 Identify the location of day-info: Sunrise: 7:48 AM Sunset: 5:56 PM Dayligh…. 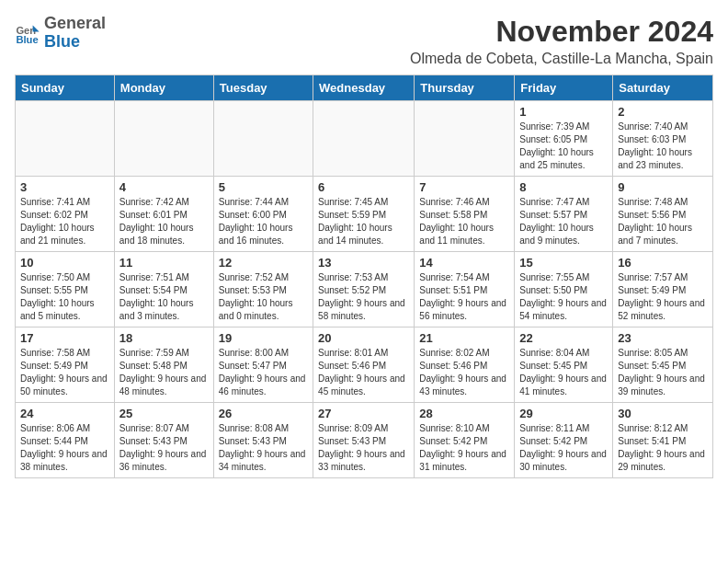
(663, 222).